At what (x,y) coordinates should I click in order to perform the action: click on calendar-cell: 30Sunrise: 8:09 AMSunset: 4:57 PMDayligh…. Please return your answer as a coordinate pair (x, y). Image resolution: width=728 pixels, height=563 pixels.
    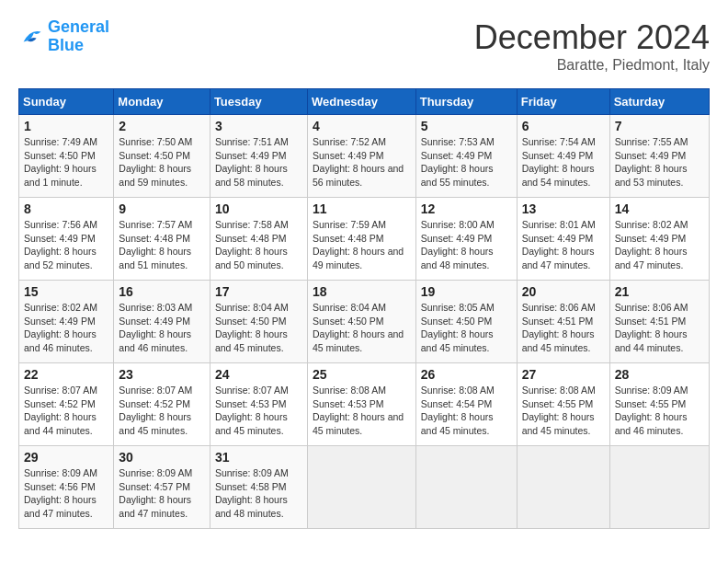
    Looking at the image, I should click on (162, 488).